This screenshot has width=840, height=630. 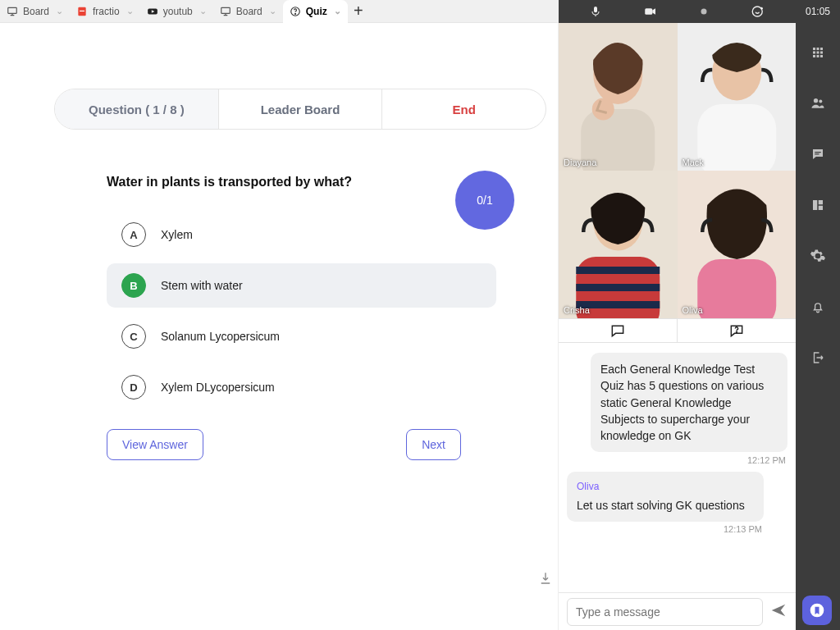 I want to click on tab-pdf: fractio ⌄, so click(x=105, y=11).